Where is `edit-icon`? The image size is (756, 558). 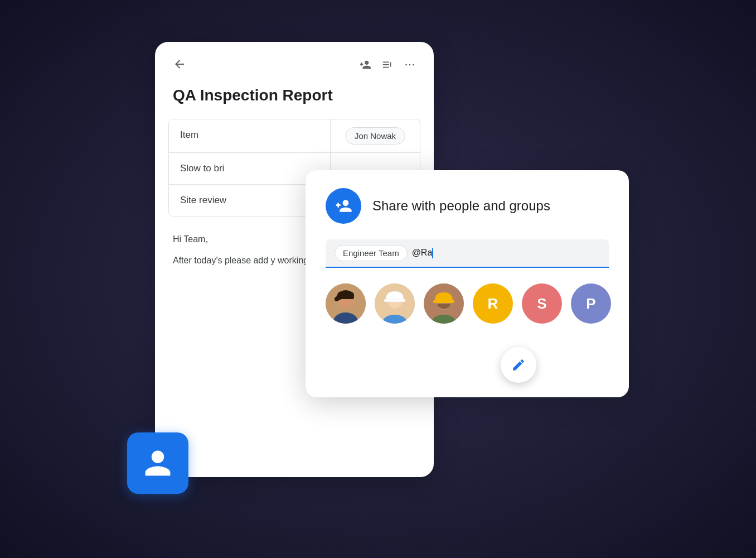
edit-icon is located at coordinates (518, 365).